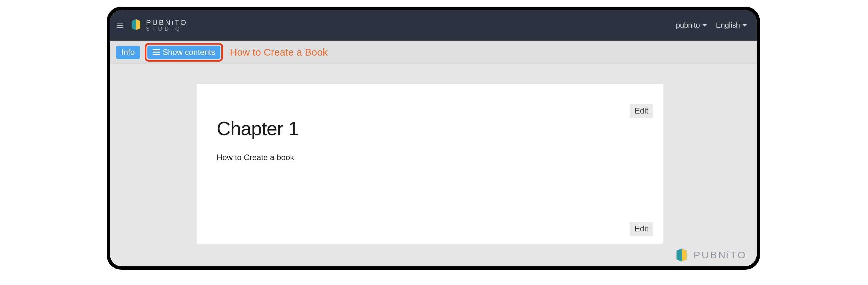 The image size is (868, 285). Describe the element at coordinates (184, 52) in the screenshot. I see `show-contents-highlight: Show contents` at that location.